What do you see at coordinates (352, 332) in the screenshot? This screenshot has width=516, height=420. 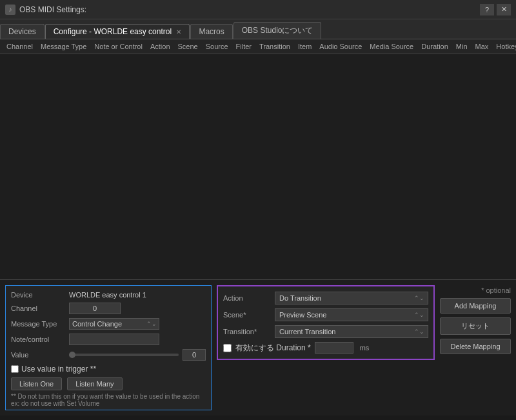 I see `transition-select: Current Transition` at bounding box center [352, 332].